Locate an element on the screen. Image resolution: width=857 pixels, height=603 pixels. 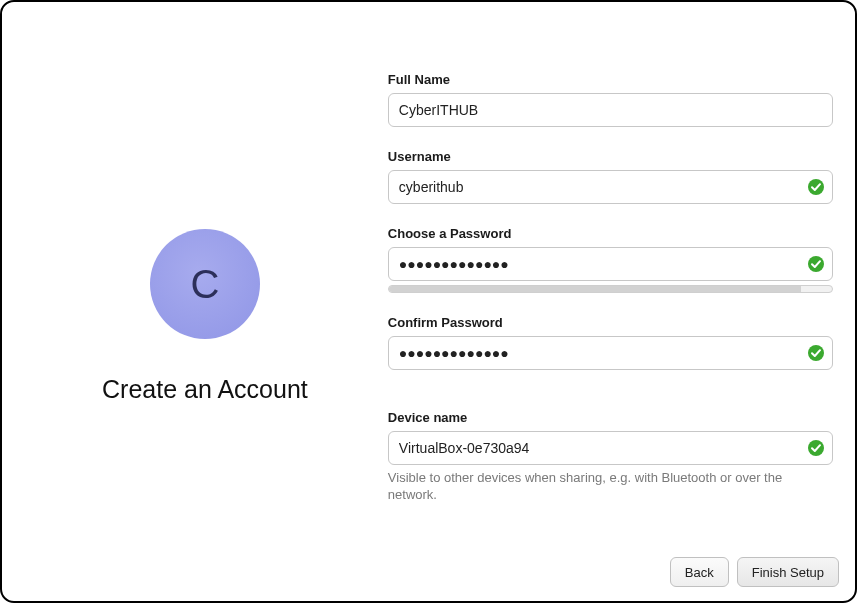
password-input-wrap is located at coordinates (610, 264).